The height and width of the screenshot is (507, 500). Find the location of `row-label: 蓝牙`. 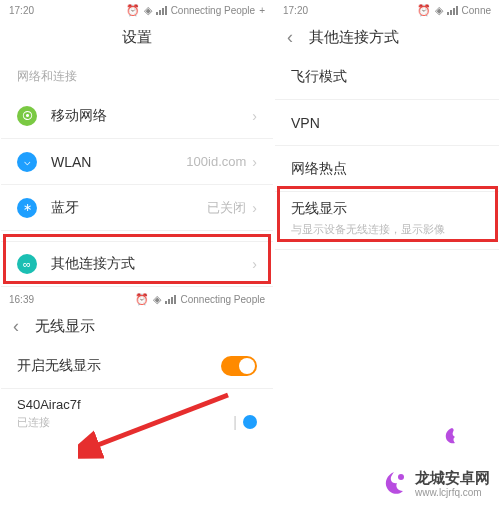

row-label: 蓝牙 is located at coordinates (129, 208).